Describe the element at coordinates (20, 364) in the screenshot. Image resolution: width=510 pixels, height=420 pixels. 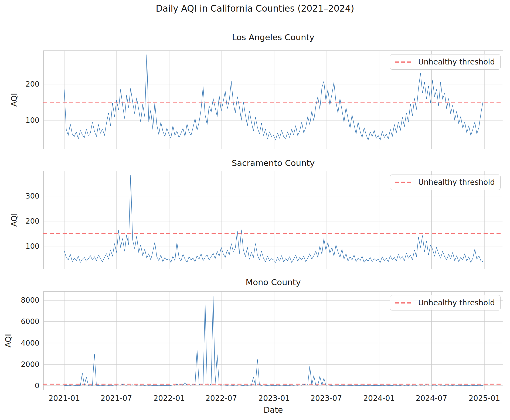
I see `y-tick-label: 2000` at that location.